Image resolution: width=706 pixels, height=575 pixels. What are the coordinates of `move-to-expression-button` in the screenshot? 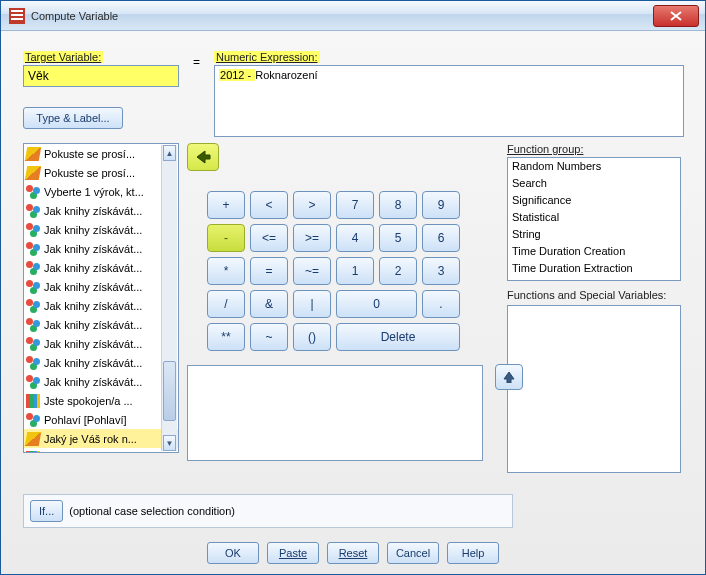 It's located at (203, 157).